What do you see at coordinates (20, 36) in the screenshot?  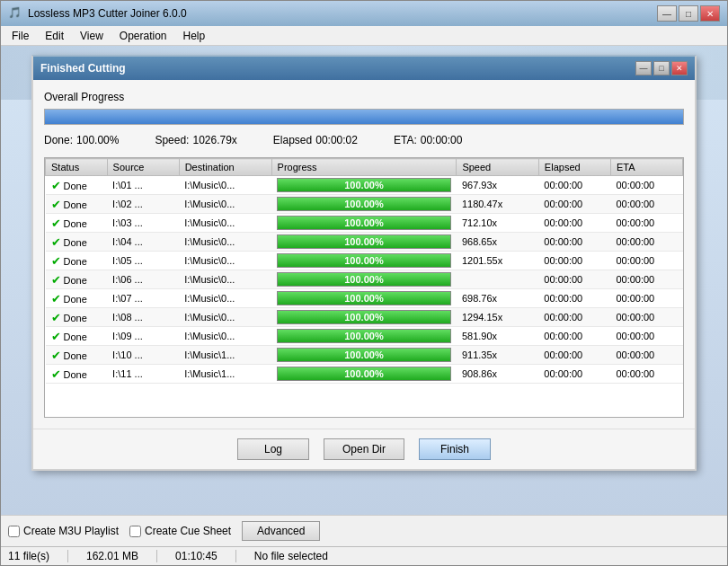 I see `menu-file: File` at bounding box center [20, 36].